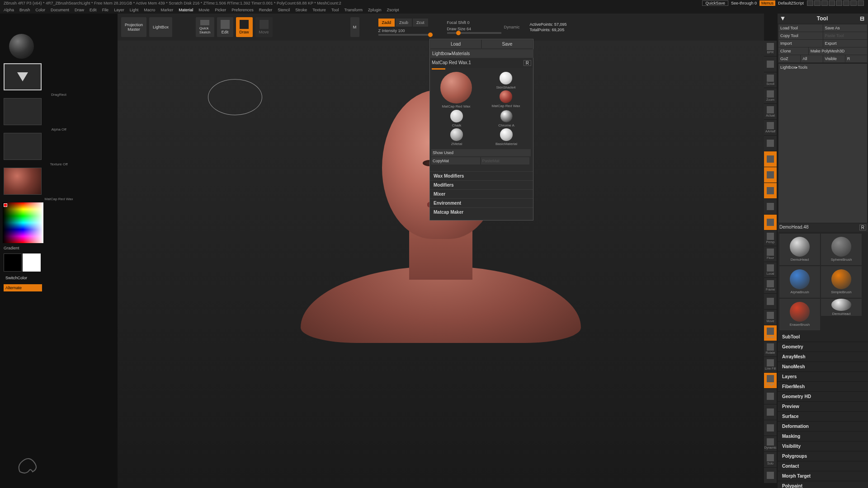 The width and height of the screenshot is (868, 488). I want to click on tool-simplebrush: SimpleBrush, so click(841, 282).